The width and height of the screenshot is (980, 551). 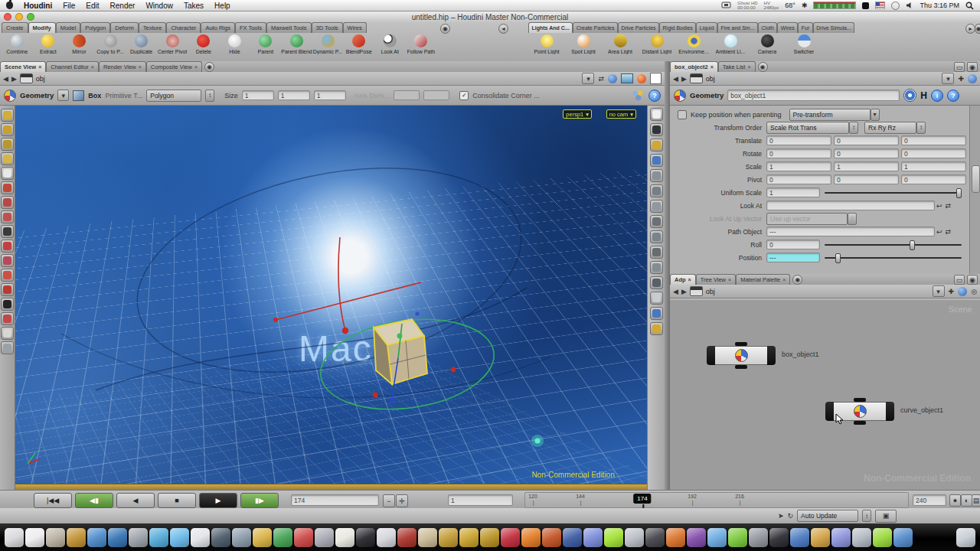 What do you see at coordinates (577, 114) in the screenshot?
I see `viewport-camera-select: persp1▾` at bounding box center [577, 114].